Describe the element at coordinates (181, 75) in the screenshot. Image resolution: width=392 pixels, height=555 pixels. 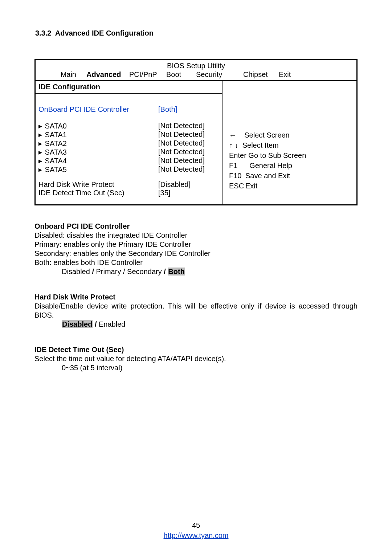
I see `tab-boot: Boot` at that location.